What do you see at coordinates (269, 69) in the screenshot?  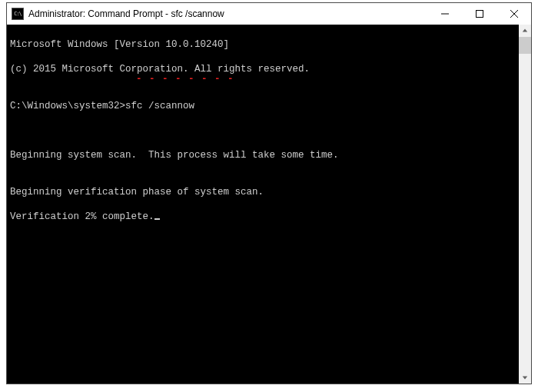 I see `output-line: (c) 2015 Microsoft Corporation. All righ…` at bounding box center [269, 69].